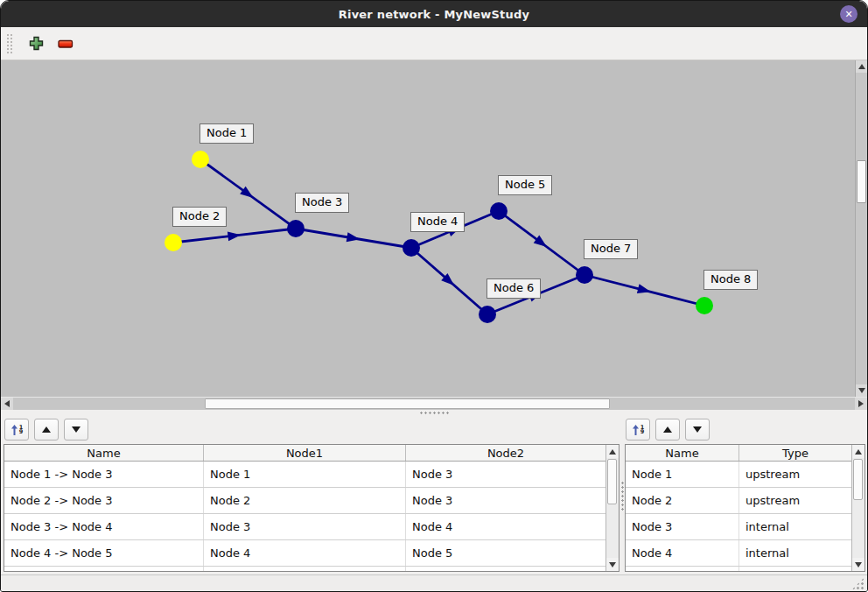  Describe the element at coordinates (849, 14) in the screenshot. I see `close-button: ✕` at that location.